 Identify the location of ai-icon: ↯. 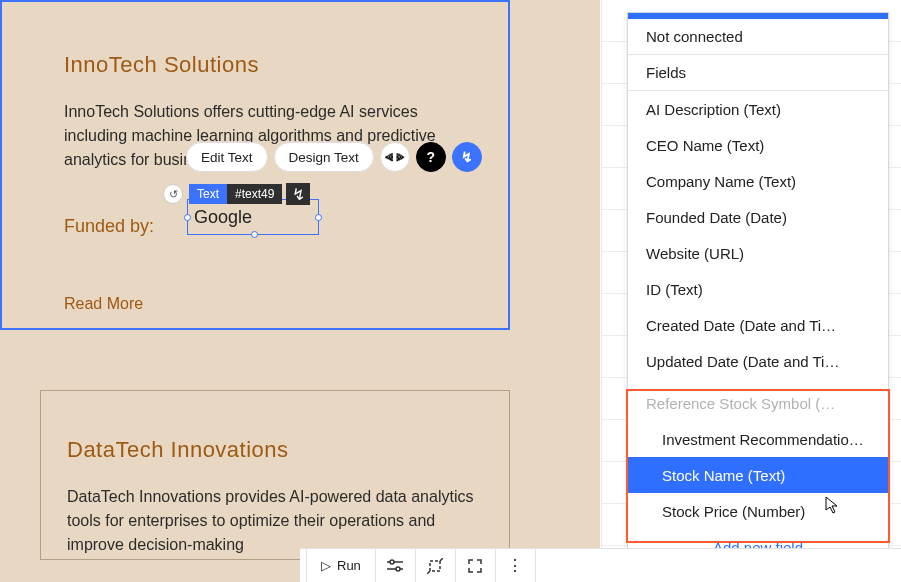
(467, 157).